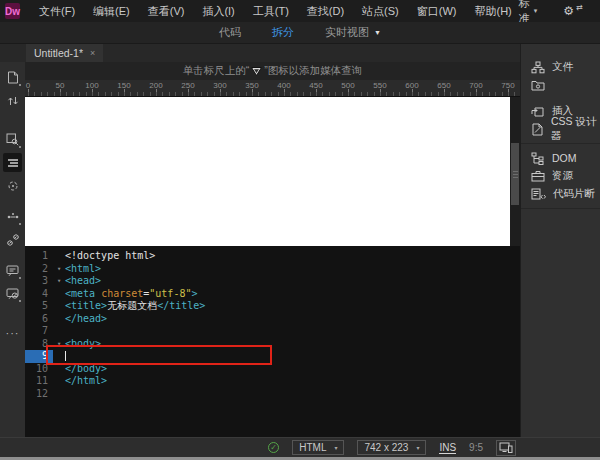 Image resolution: width=600 pixels, height=460 pixels. Describe the element at coordinates (300, 11) in the screenshot. I see `title-bar: Dw 文件(F)编辑(E)查看(V)插入(I)工具(T)查找(D)站点(S)窗口…` at that location.